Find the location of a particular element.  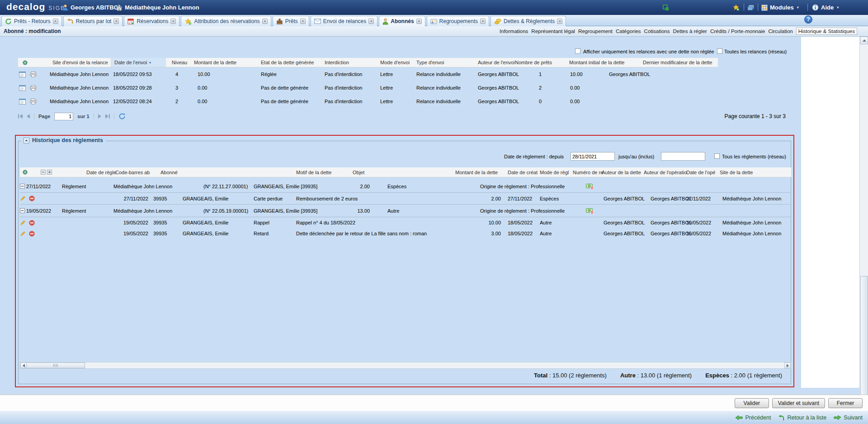

col-type-envoi: Type d'envoi is located at coordinates (430, 62).